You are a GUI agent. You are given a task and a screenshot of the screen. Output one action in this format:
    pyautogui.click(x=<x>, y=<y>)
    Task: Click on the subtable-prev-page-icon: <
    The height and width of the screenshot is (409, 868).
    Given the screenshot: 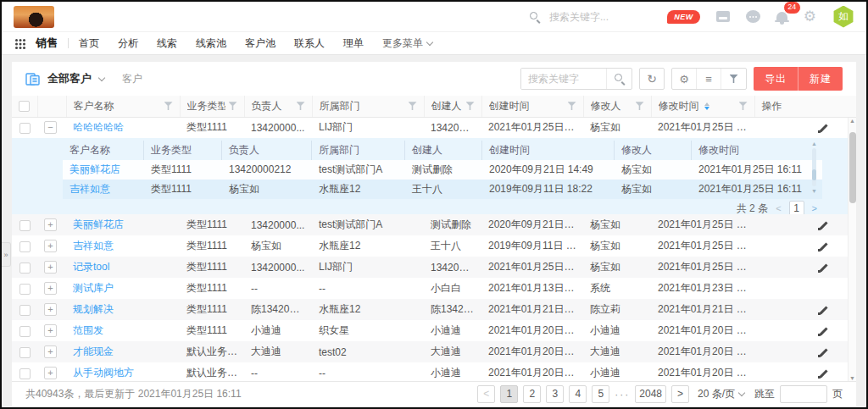 What is the action you would take?
    pyautogui.click(x=778, y=208)
    